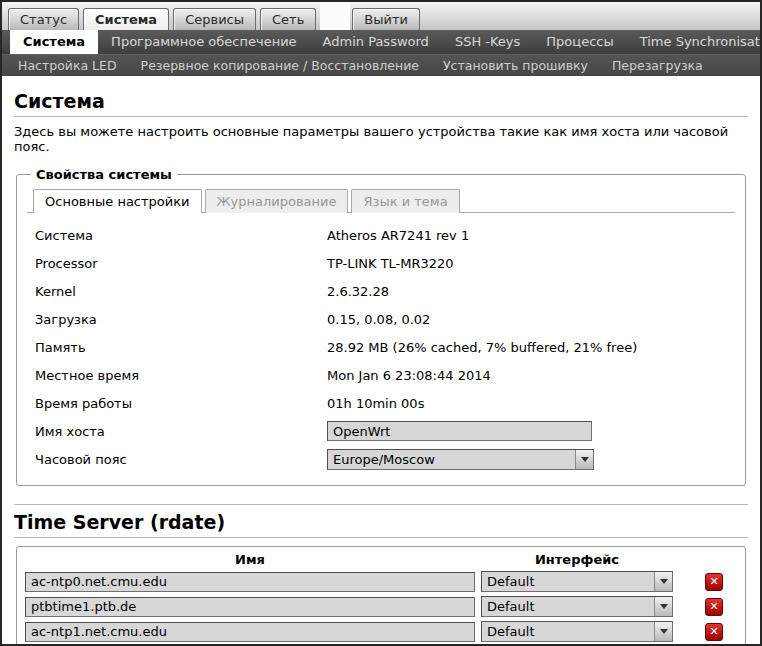 Image resolution: width=762 pixels, height=646 pixels. Describe the element at coordinates (118, 201) in the screenshot. I see `tab-general-settings: Основные настройки` at that location.